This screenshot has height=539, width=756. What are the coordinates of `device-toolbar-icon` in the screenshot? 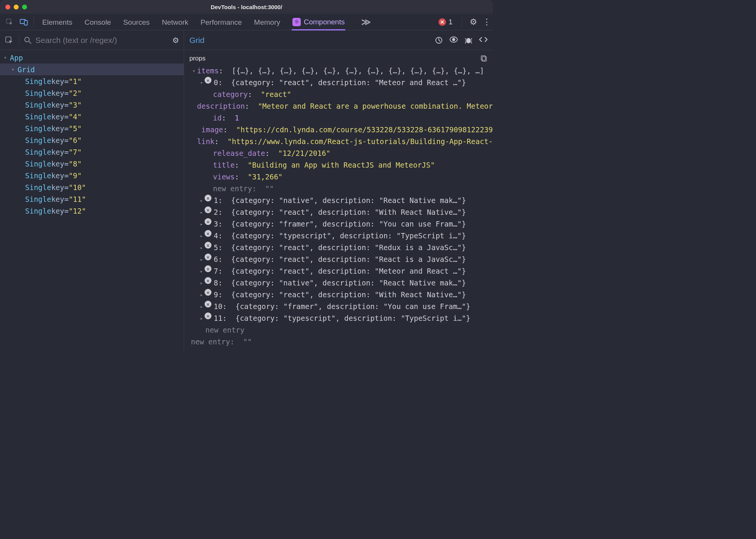 It's located at (24, 22).